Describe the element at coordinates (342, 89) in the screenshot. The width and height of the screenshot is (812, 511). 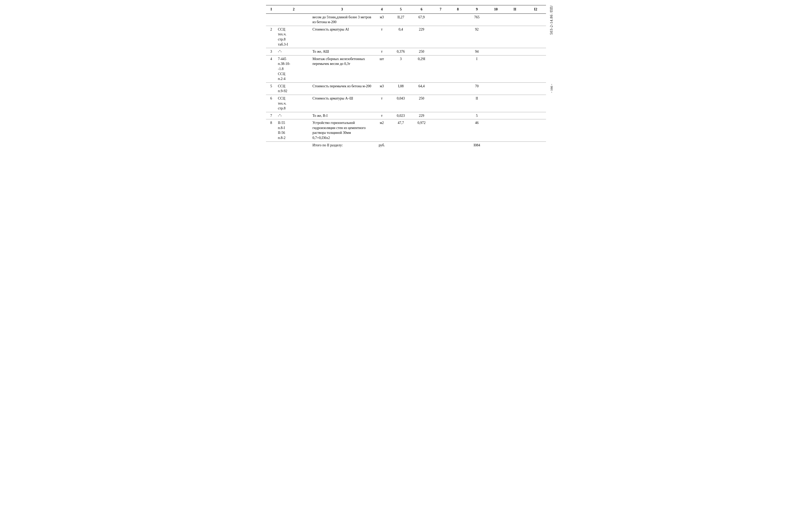
I see `row-4-col-2: Стоимость перемычек из бетона м-200` at that location.